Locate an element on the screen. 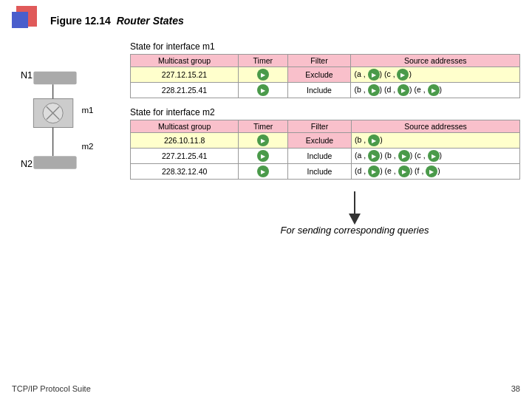 Image resolution: width=532 pixels, height=399 pixels. svg-text: N2 is located at coordinates (27, 164).